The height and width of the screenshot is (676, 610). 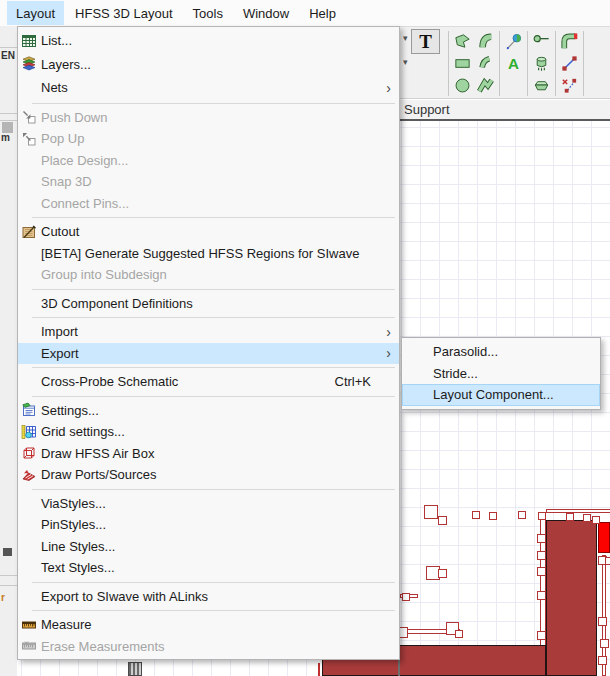 I want to click on menu-item-list: List..., so click(x=208, y=41).